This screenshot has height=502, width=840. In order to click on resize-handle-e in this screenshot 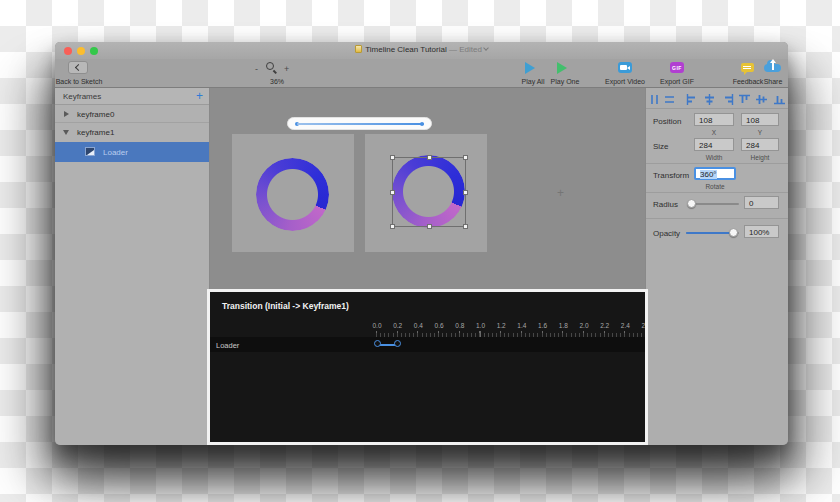, I will do `click(466, 192)`.